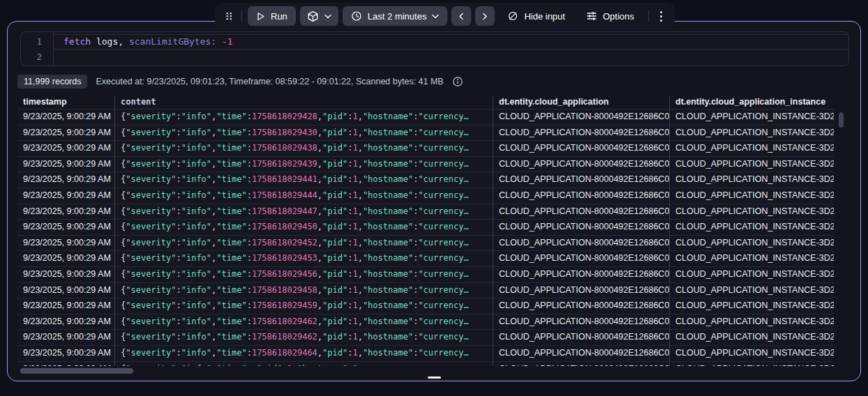 Image resolution: width=868 pixels, height=396 pixels. Describe the element at coordinates (261, 17) in the screenshot. I see `play-icon` at that location.